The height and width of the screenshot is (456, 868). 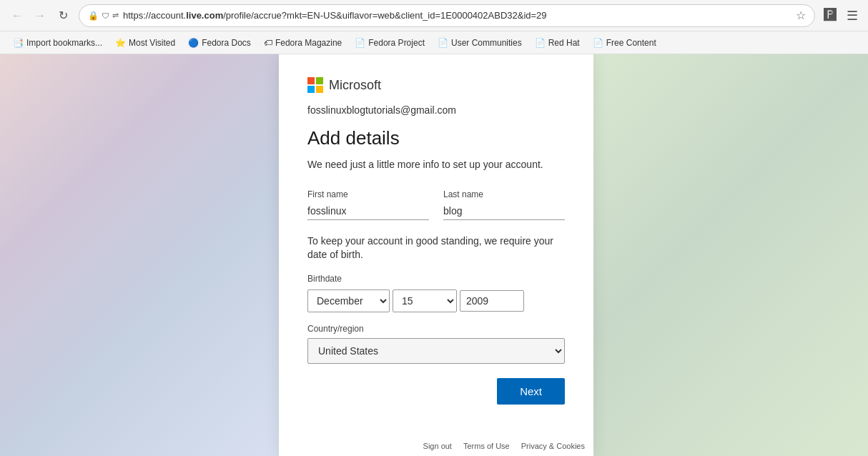 What do you see at coordinates (193, 43) in the screenshot?
I see `fedora-docs-icon: 🔵` at bounding box center [193, 43].